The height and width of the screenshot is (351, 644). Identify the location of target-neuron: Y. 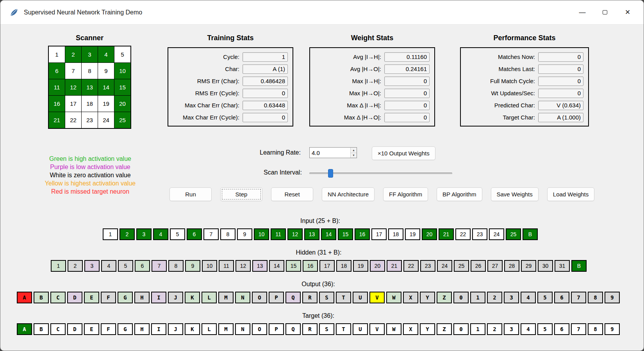
(427, 329).